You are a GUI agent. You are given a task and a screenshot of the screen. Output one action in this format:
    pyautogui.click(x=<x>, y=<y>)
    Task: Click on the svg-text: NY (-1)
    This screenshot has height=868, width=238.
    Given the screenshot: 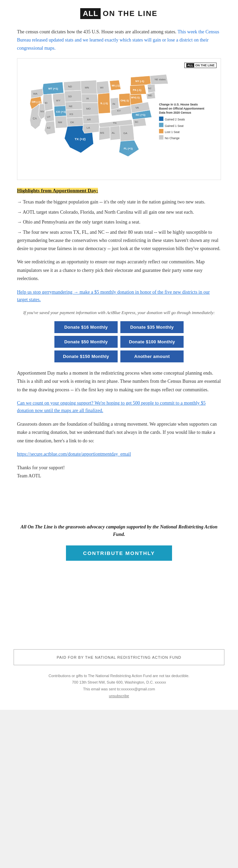 What is the action you would take?
    pyautogui.click(x=140, y=81)
    